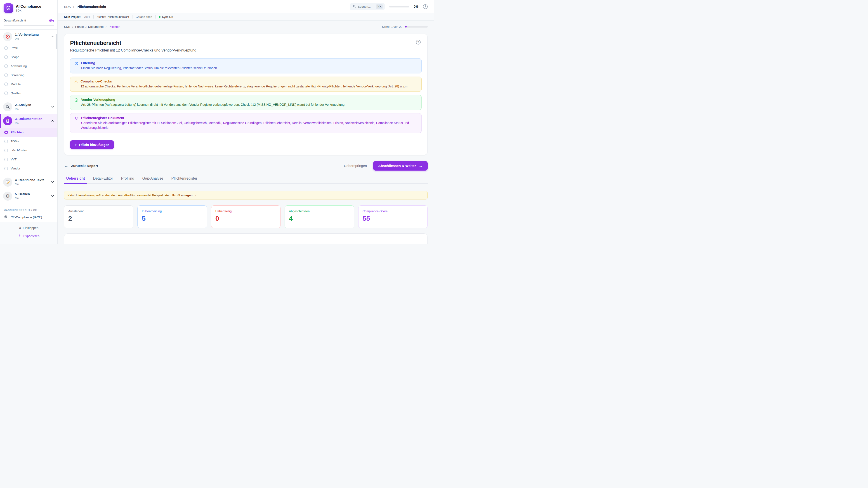 Image resolution: width=868 pixels, height=488 pixels. I want to click on breadcrumb-root-link: SDK, so click(67, 7).